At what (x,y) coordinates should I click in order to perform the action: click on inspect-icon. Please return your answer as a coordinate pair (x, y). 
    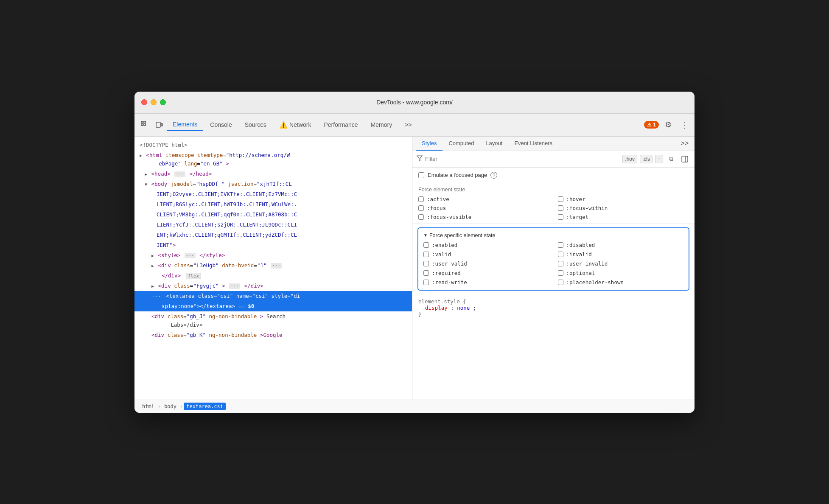
    Looking at the image, I should click on (145, 125).